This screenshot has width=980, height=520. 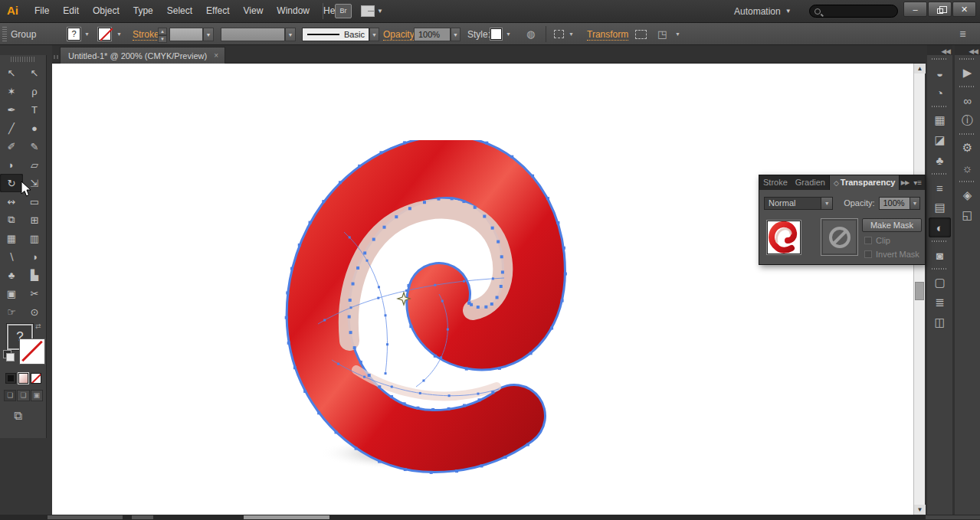 What do you see at coordinates (509, 34) in the screenshot?
I see `graphic-style-dropdown: ▼` at bounding box center [509, 34].